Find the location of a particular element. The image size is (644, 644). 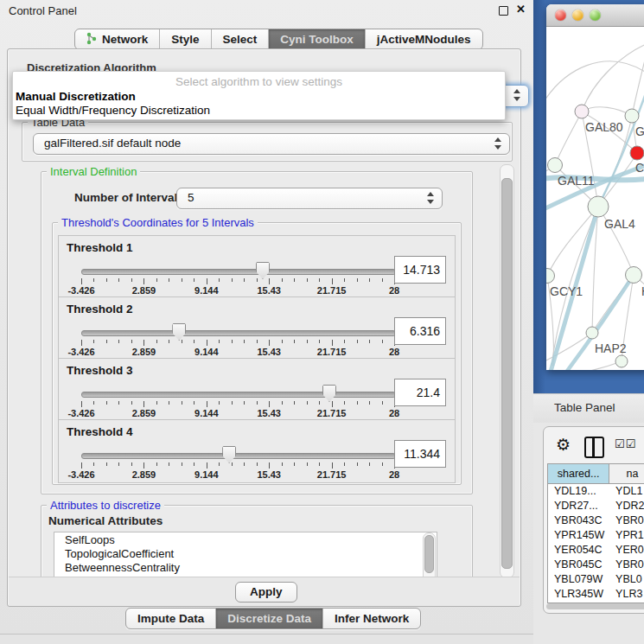

attributes-list-scrollbar is located at coordinates (429, 555).